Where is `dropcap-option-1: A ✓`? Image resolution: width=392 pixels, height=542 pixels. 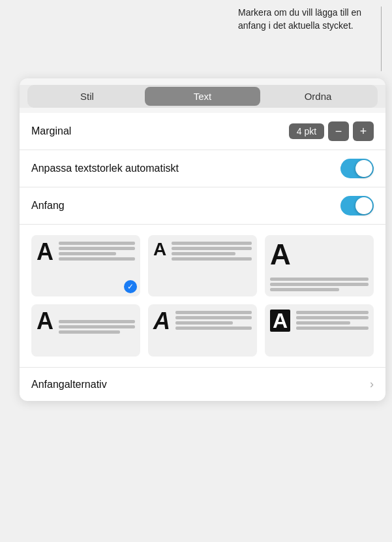
dropcap-option-1: A ✓ is located at coordinates (86, 266).